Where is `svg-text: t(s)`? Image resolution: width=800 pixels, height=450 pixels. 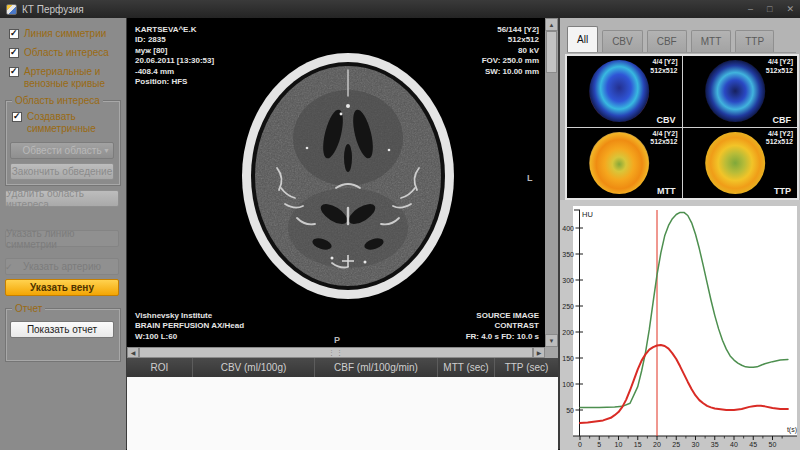 svg-text: t(s) is located at coordinates (792, 430).